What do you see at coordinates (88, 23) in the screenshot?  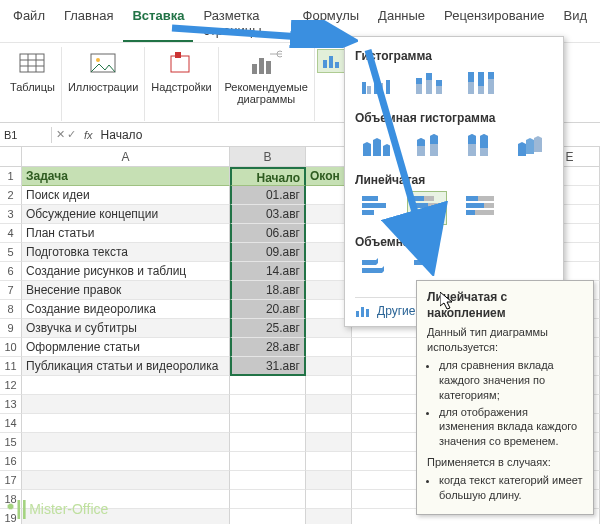 I see `menu-home: Главная` at bounding box center [88, 23].